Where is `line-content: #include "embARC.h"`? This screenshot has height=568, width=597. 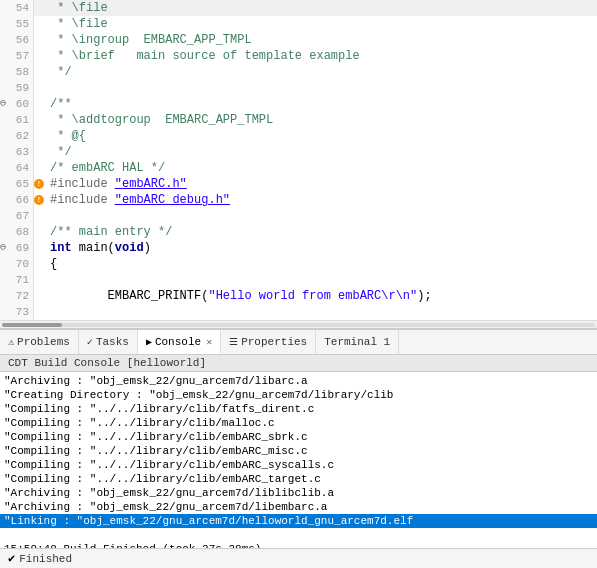
line-content: #include "embARC.h" is located at coordinates (116, 184).